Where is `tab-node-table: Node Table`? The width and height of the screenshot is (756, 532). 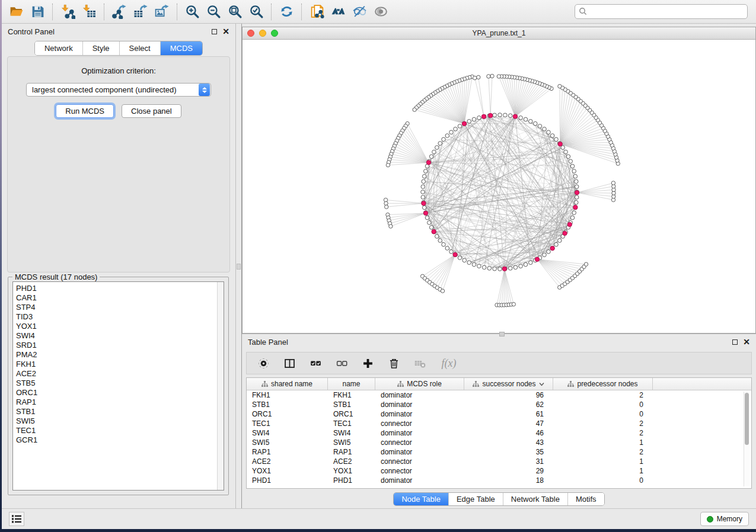 tab-node-table: Node Table is located at coordinates (421, 499).